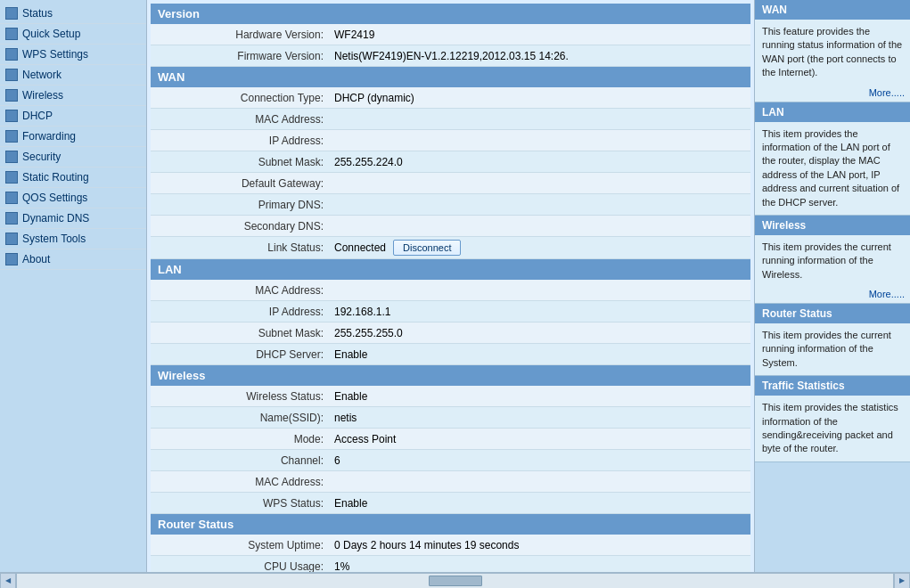 The image size is (910, 588). I want to click on right-section-header-wan: WAN, so click(832, 10).